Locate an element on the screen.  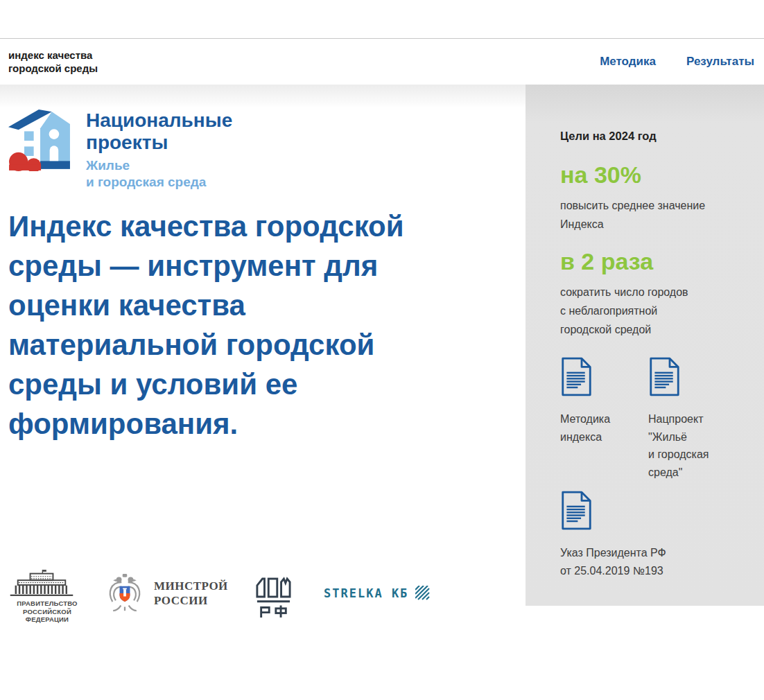
logo-subtitle-line: Жилье is located at coordinates (159, 166).